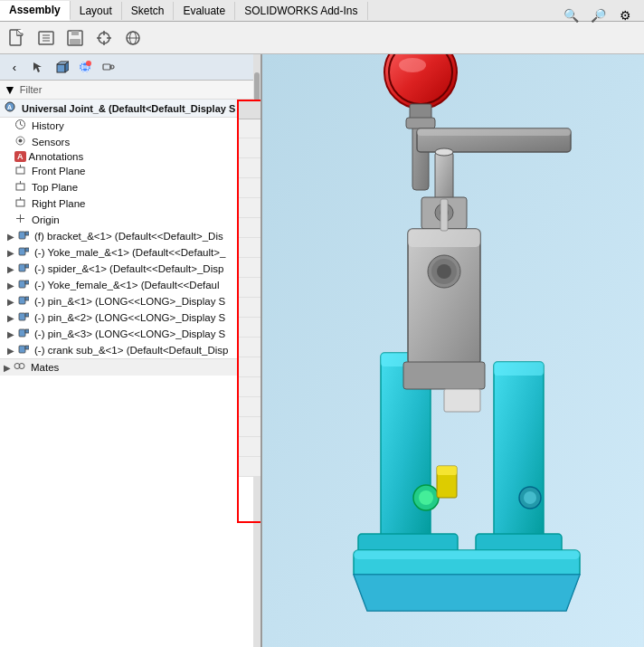 Image resolution: width=644 pixels, height=647 pixels. What do you see at coordinates (24, 318) in the screenshot?
I see `component-icon-pin2` at bounding box center [24, 318].